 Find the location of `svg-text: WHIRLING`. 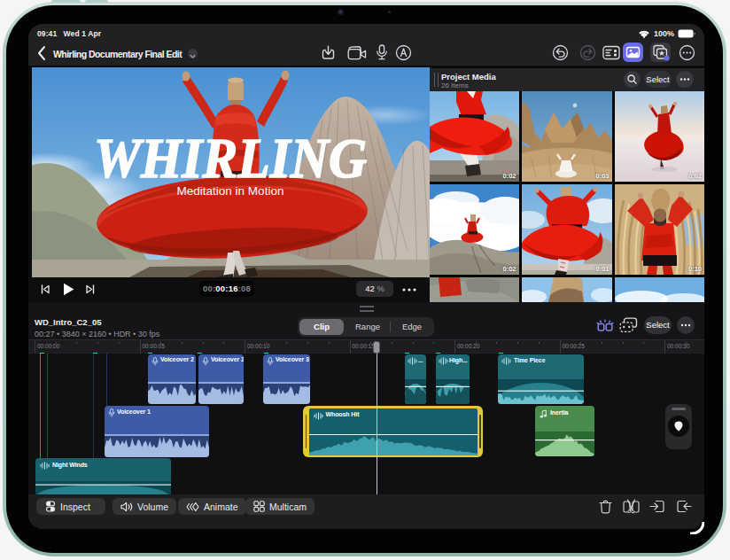

svg-text: WHIRLING is located at coordinates (230, 158).